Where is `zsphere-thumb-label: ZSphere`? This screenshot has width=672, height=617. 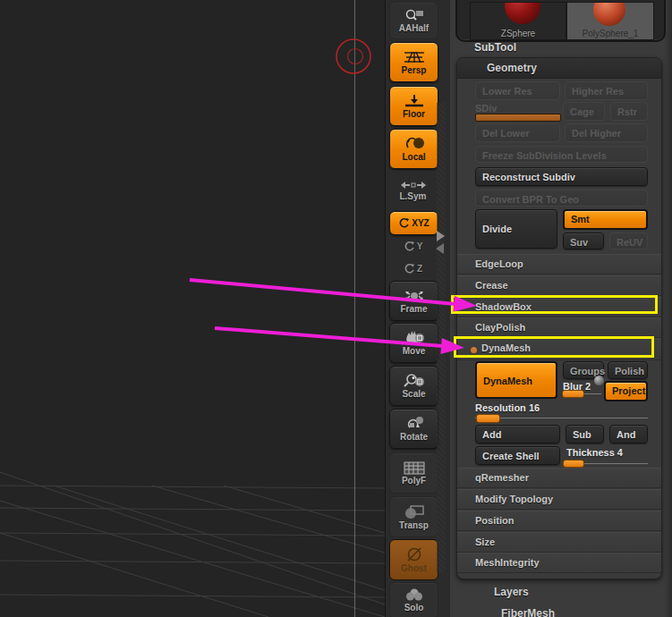 zsphere-thumb-label: ZSphere is located at coordinates (518, 34).